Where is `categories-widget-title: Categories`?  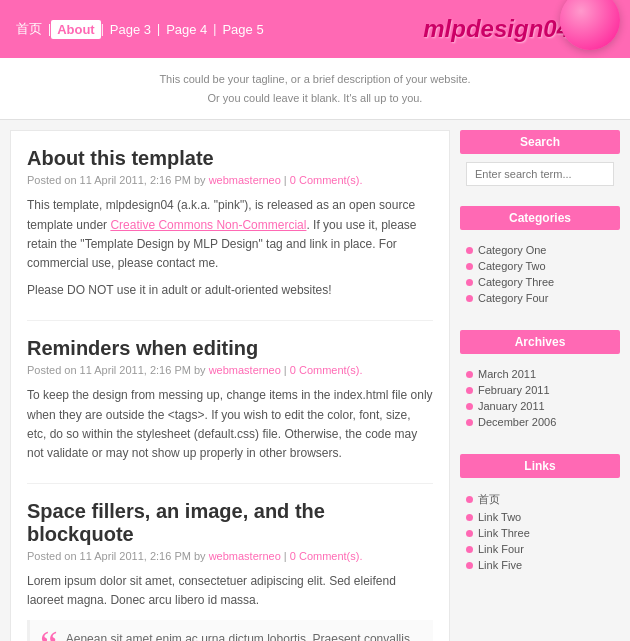
categories-widget-title: Categories is located at coordinates (540, 218).